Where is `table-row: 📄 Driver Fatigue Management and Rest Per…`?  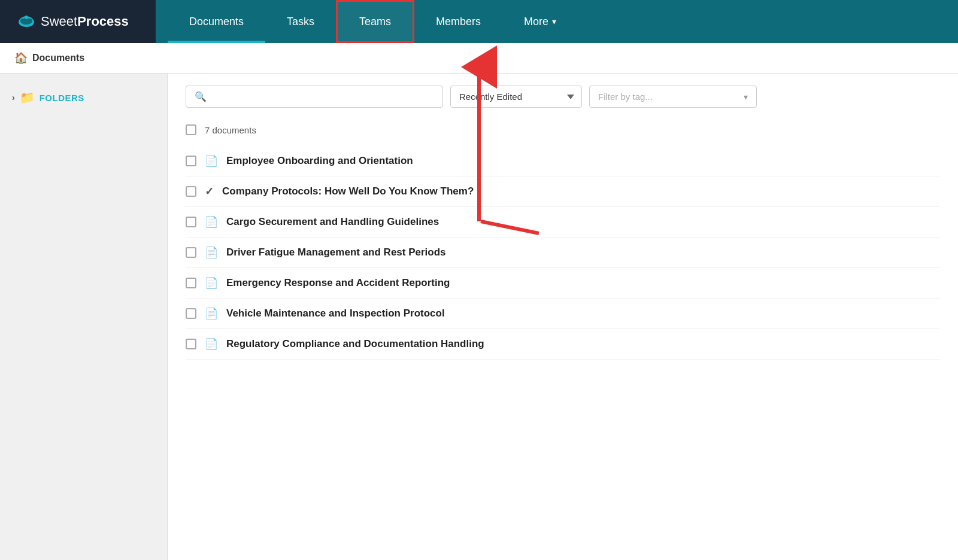 table-row: 📄 Driver Fatigue Management and Rest Per… is located at coordinates (563, 252).